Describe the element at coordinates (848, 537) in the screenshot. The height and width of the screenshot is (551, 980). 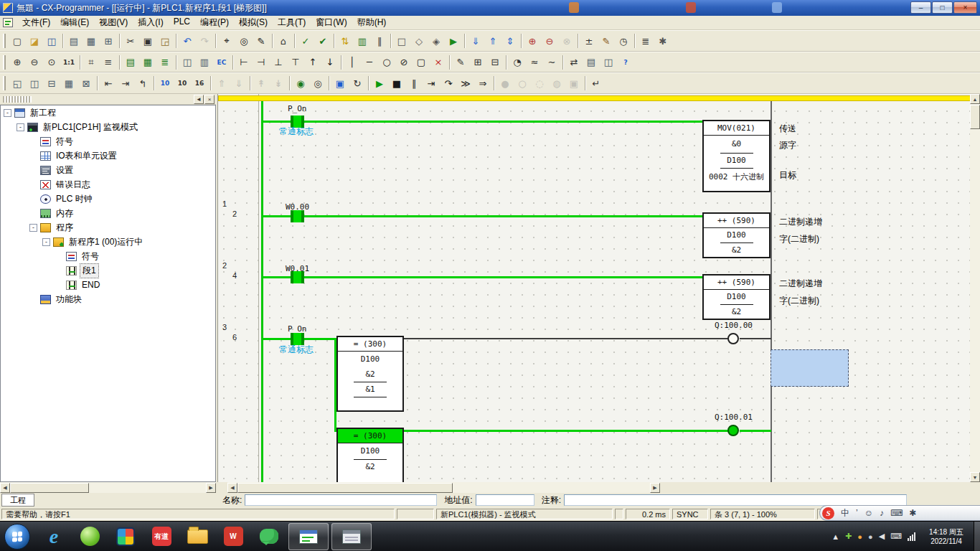
I see `security-tray-icon: ✚` at that location.